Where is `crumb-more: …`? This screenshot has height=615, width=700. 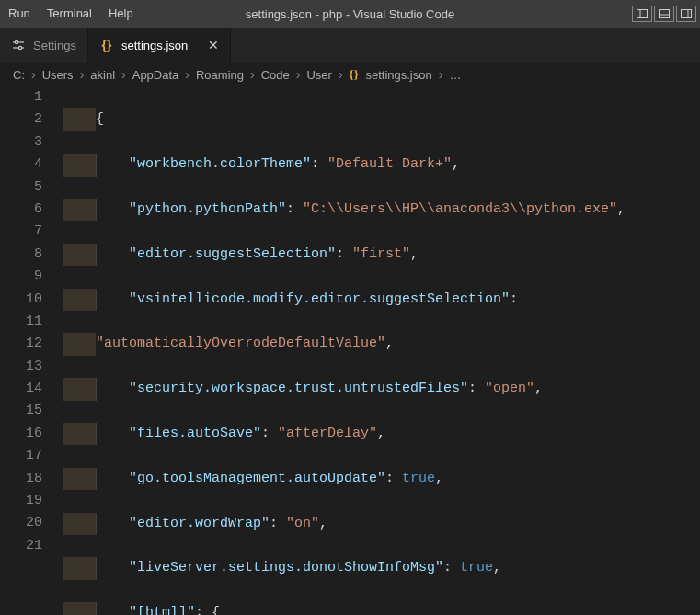
crumb-more: … is located at coordinates (454, 75).